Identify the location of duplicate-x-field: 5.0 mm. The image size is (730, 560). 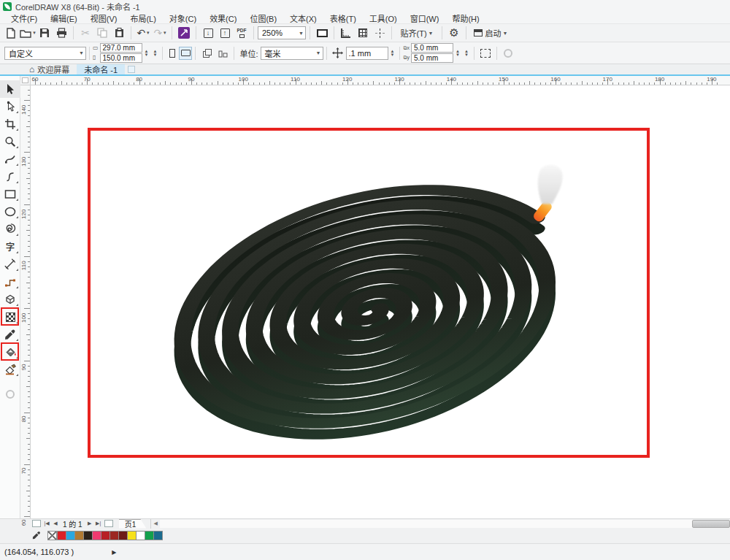
(432, 48).